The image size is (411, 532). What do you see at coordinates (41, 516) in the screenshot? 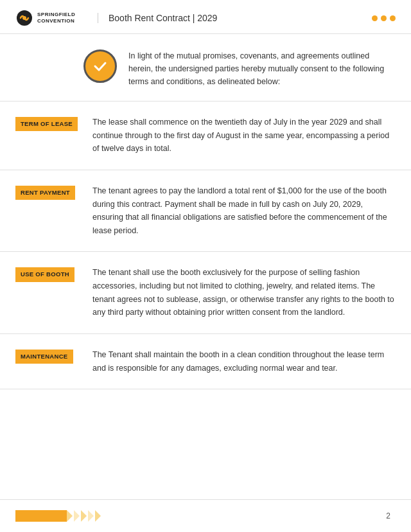
I see `footer-bar` at bounding box center [41, 516].